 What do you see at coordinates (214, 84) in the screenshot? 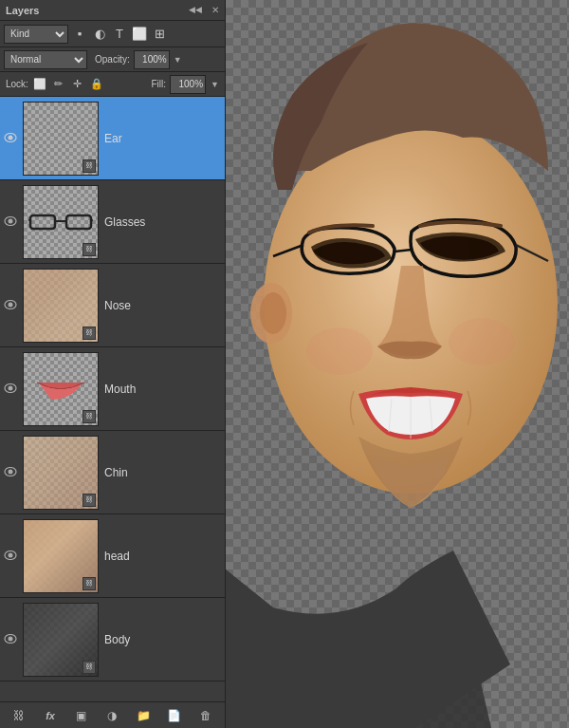
I see `fill-arrow: ▼` at bounding box center [214, 84].